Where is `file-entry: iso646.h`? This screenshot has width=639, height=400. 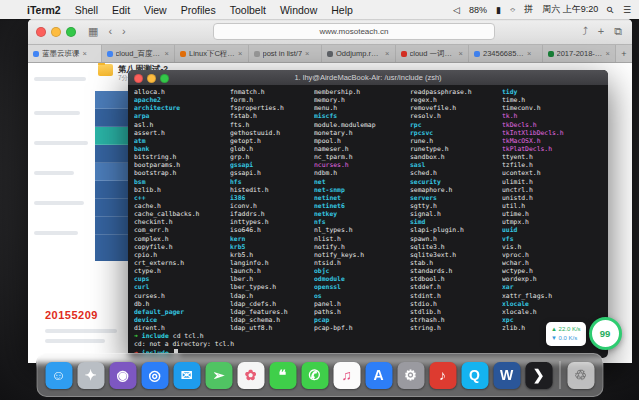
file-entry: iso646.h is located at coordinates (272, 230).